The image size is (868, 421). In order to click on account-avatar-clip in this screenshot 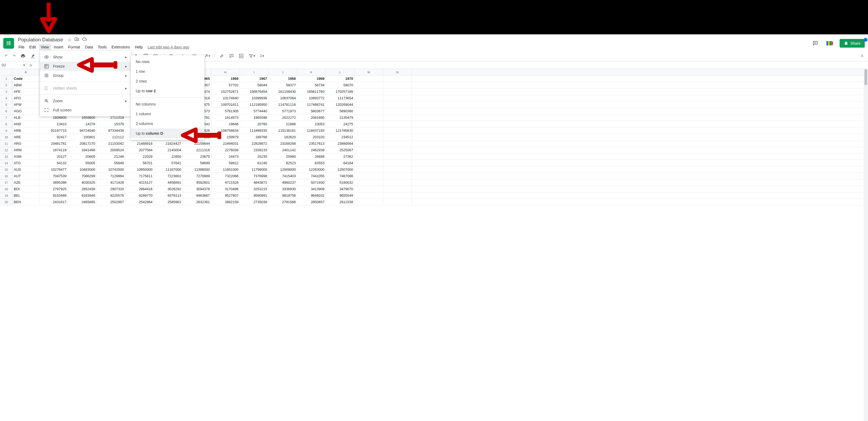, I will do `click(865, 40)`.